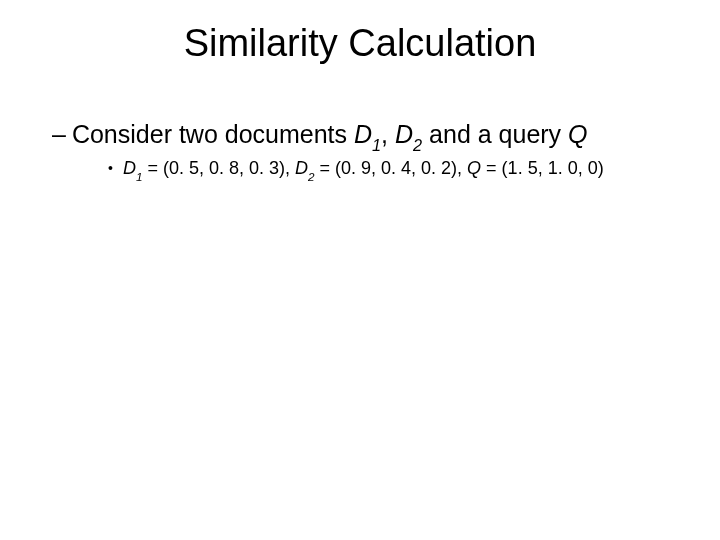 Image resolution: width=720 pixels, height=540 pixels. Describe the element at coordinates (320, 136) in the screenshot. I see `bullet-level-1: –Consider two documents D1, D2 and a que…` at that location.